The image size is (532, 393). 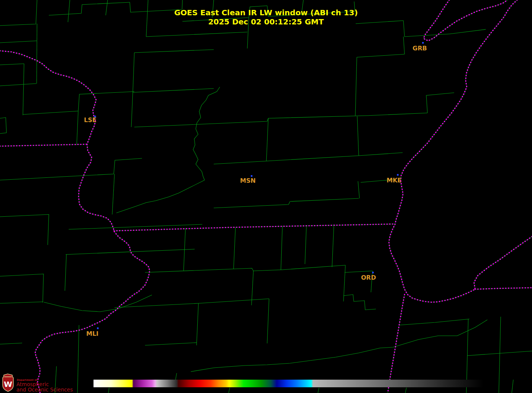 What do you see at coordinates (289, 383) in the screenshot?
I see `temperature-colorbar` at bounding box center [289, 383].